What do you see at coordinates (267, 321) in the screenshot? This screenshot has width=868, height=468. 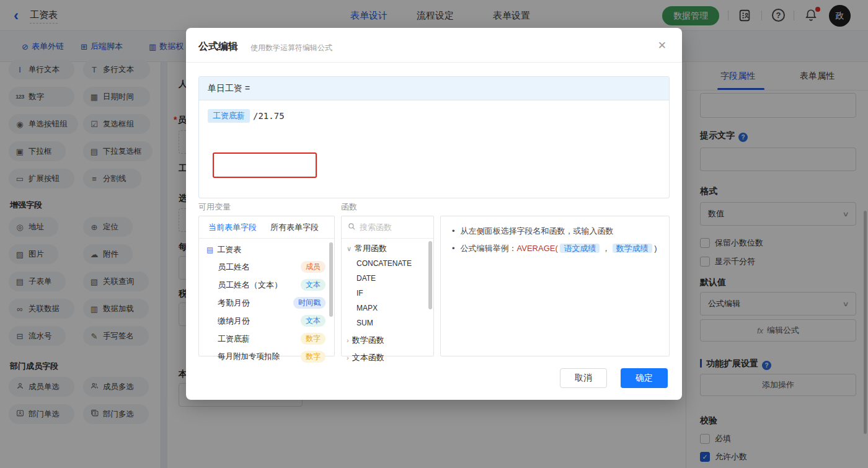 I see `variable-row: 缴纳月份 文本` at bounding box center [267, 321].